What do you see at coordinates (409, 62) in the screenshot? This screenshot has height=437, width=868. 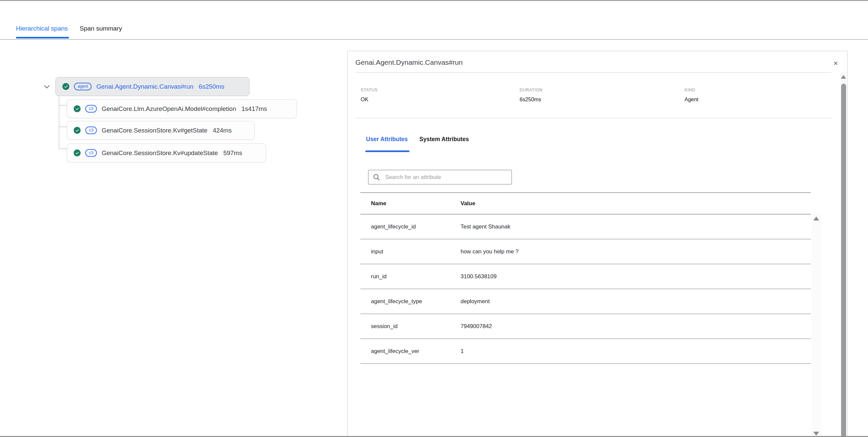 I see `panel-title: Genai.Agent.Dynamic.Canvas#run` at bounding box center [409, 62].